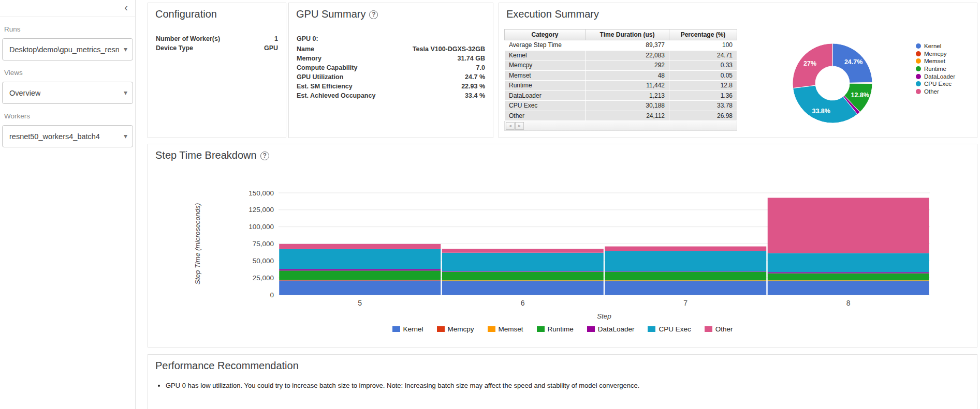 The width and height of the screenshot is (980, 409). I want to click on gpu-summary-value: 22.93 %, so click(473, 86).